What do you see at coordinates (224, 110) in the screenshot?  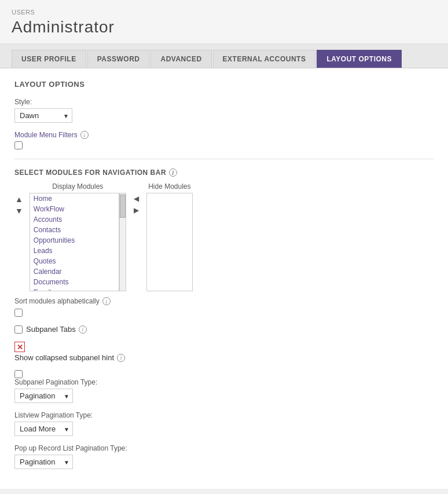 I see `style-group: Style: Dawn SuiteP ▼` at bounding box center [224, 110].